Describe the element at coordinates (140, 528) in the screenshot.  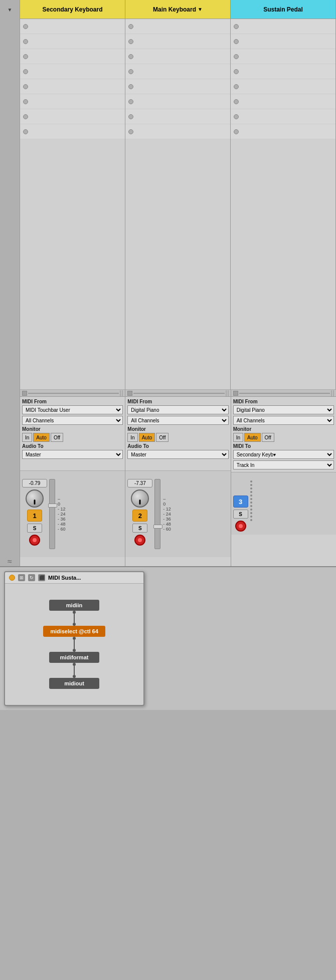
I see `solo-btn-2: S` at that location.